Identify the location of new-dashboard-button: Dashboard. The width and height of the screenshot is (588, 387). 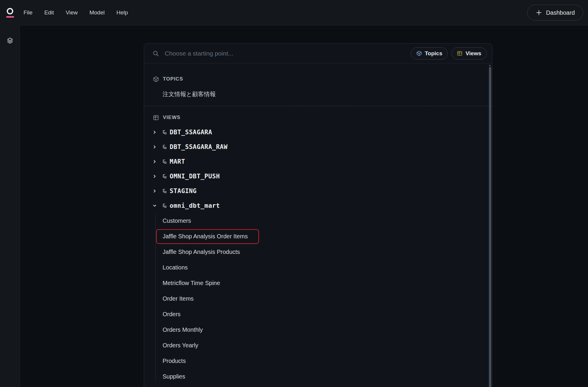
(555, 13).